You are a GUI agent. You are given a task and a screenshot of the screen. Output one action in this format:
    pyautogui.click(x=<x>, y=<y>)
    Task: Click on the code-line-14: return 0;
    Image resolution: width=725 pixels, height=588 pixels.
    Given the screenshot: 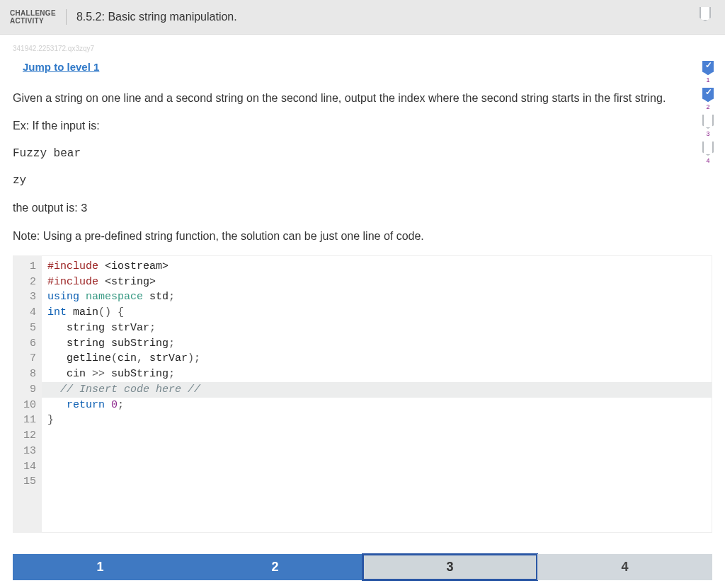 What is the action you would take?
    pyautogui.click(x=379, y=405)
    